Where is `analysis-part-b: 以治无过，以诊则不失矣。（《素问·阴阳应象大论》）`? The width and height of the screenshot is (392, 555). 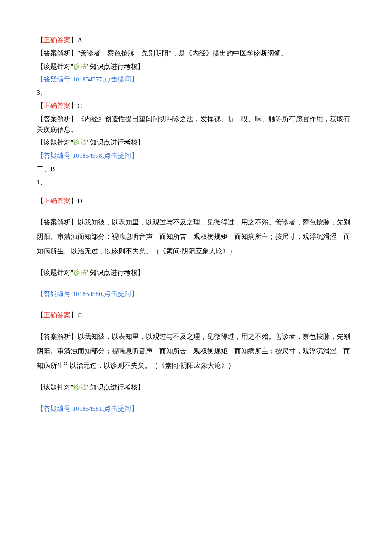 analysis-part-b: 以治无过，以诊则不失矣。（《素问·阴阳应象大论》） is located at coordinates (152, 365).